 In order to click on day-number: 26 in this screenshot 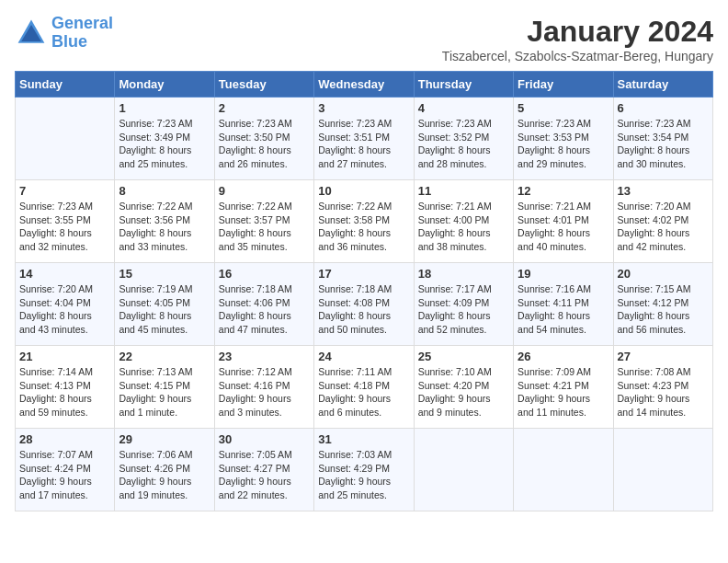, I will do `click(563, 357)`.